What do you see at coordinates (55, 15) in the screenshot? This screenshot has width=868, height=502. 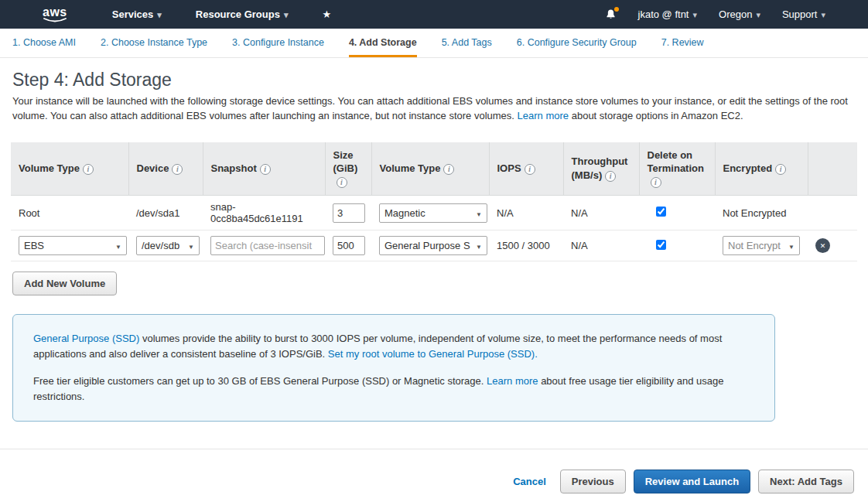 I see `aws-logo: aws` at bounding box center [55, 15].